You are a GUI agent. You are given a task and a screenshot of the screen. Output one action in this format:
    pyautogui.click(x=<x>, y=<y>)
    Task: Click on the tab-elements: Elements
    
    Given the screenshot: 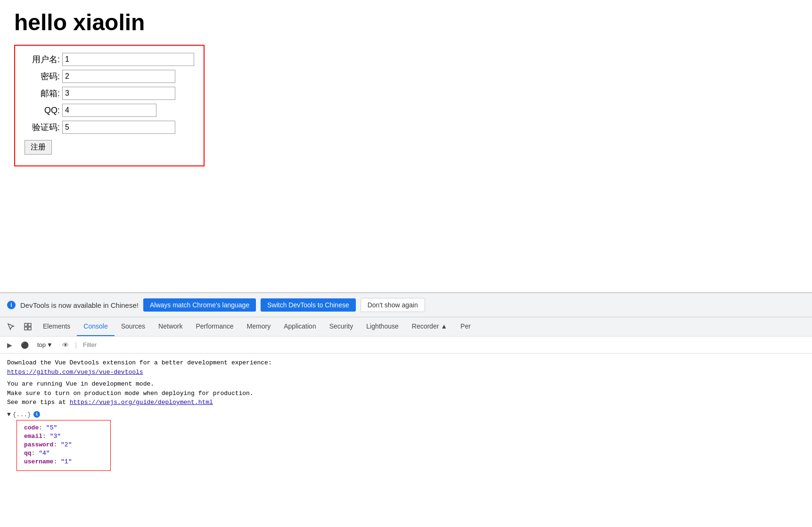 What is the action you would take?
    pyautogui.click(x=57, y=327)
    